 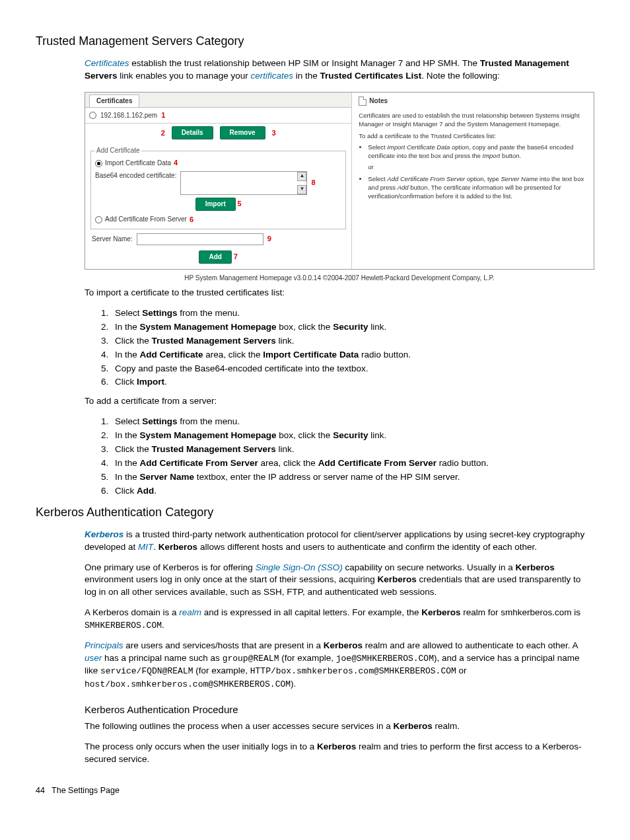 What do you see at coordinates (339, 70) in the screenshot?
I see `intro-paragraph: Certificates establish the trust relatio…` at bounding box center [339, 70].